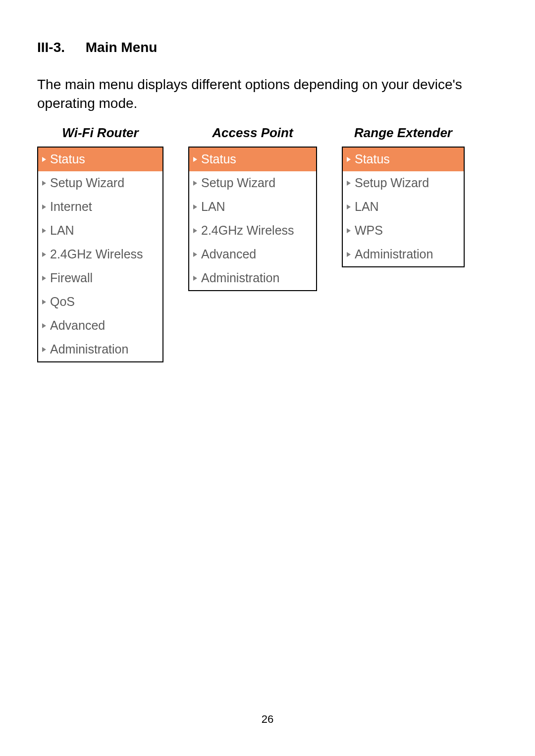 The width and height of the screenshot is (535, 756). I want to click on menu-column: Access PointStatusSetup WizardLAN2.4GHz …, so click(253, 208).